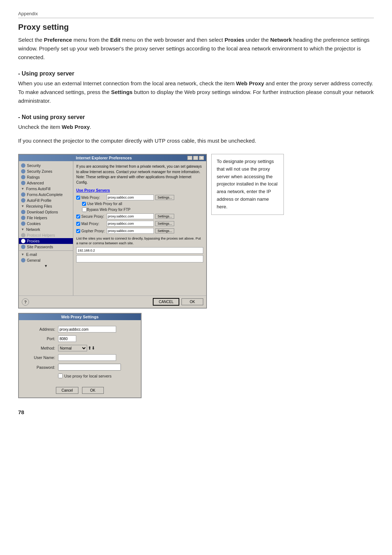 Image resolution: width=392 pixels, height=555 pixels. Describe the element at coordinates (113, 302) in the screenshot. I see `ie-dialog-footer: ? CANCEL OK` at that location.